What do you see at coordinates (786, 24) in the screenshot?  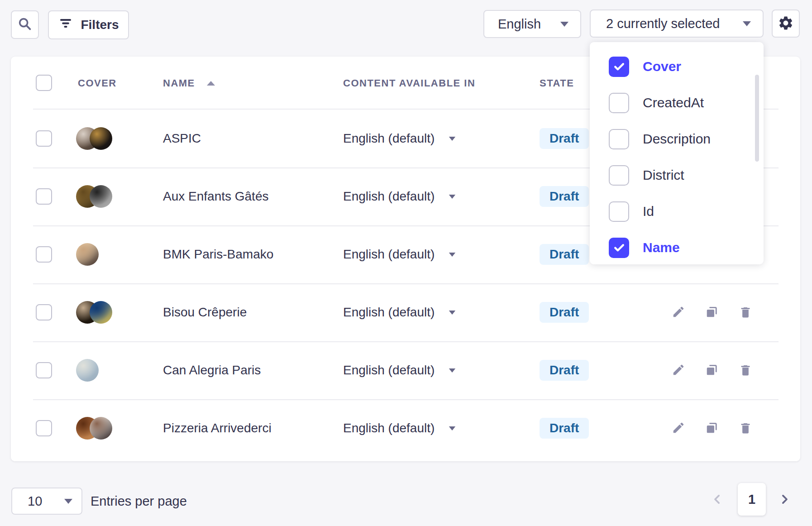 I see `gear-icon` at bounding box center [786, 24].